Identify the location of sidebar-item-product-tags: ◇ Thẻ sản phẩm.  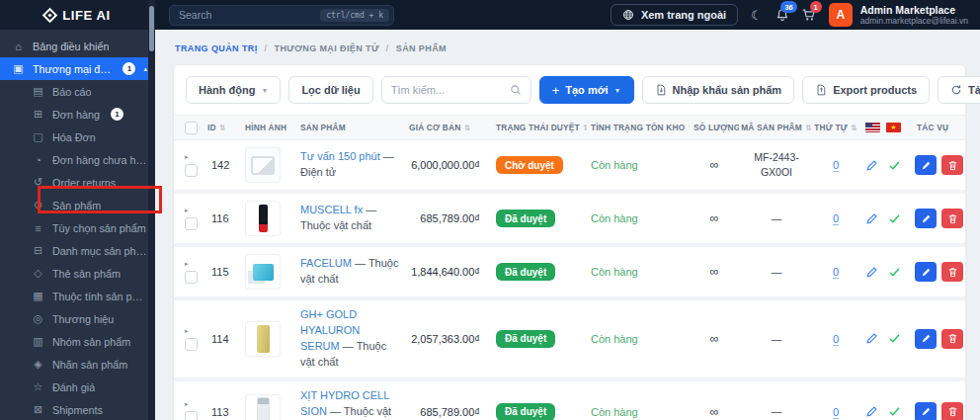
(77, 273).